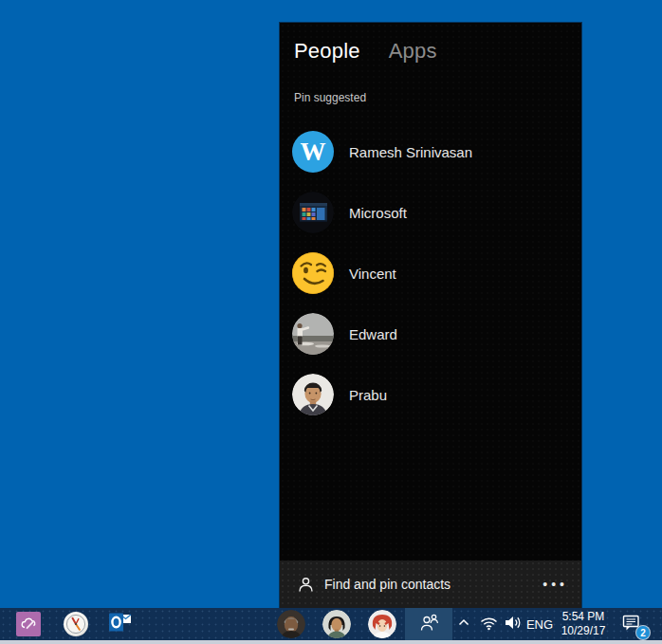 The width and height of the screenshot is (662, 644). I want to click on volume-tray-button, so click(512, 624).